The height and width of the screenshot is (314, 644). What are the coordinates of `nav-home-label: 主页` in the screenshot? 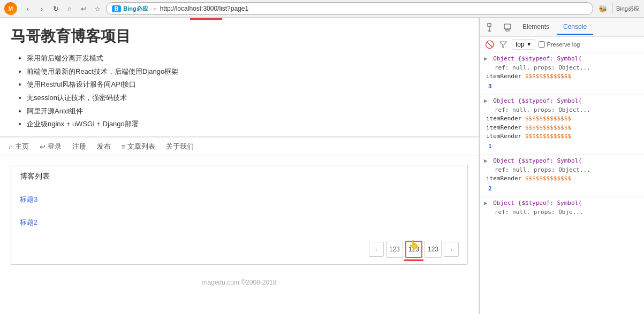 It's located at (22, 147).